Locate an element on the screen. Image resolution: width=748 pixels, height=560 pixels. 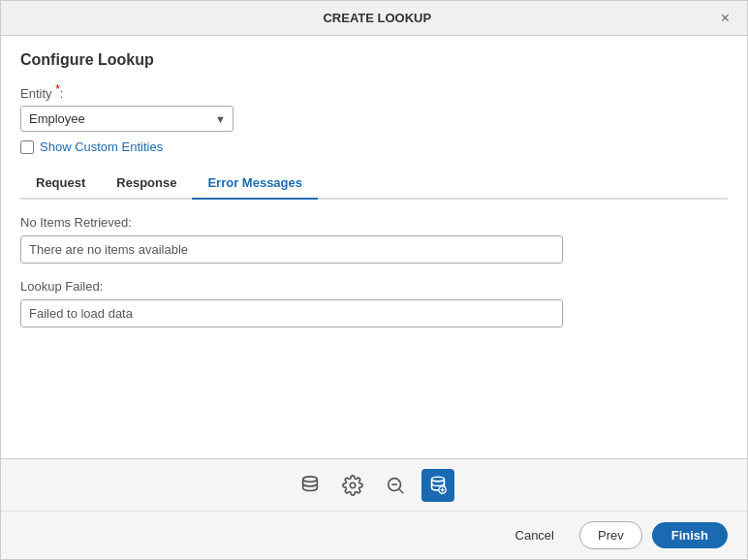
show-custom-entities-checkbox is located at coordinates (27, 147).